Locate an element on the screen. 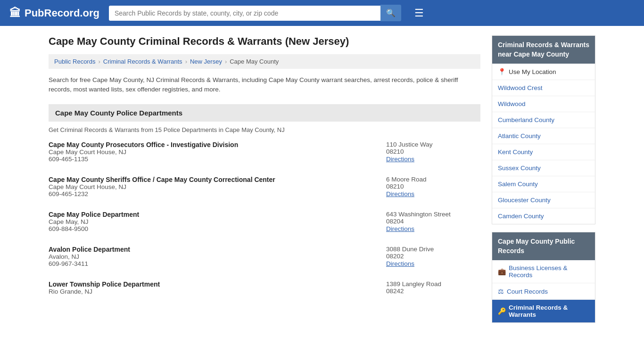 The width and height of the screenshot is (644, 362). nearby-item-label: Camden County is located at coordinates (521, 216).